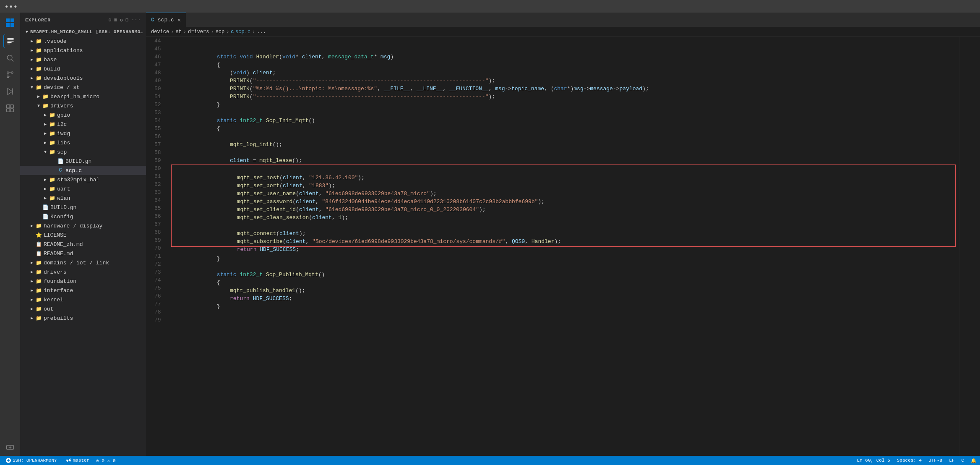 The image size is (980, 465). What do you see at coordinates (241, 32) in the screenshot?
I see `breadcrumb-scp-c: C scp.c` at bounding box center [241, 32].